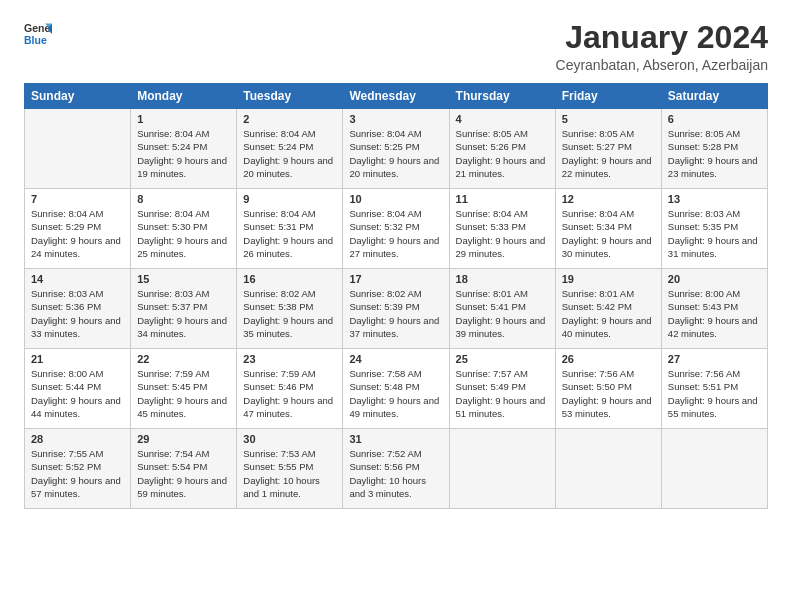 The height and width of the screenshot is (612, 792). Describe the element at coordinates (608, 469) in the screenshot. I see `calendar-cell` at that location.